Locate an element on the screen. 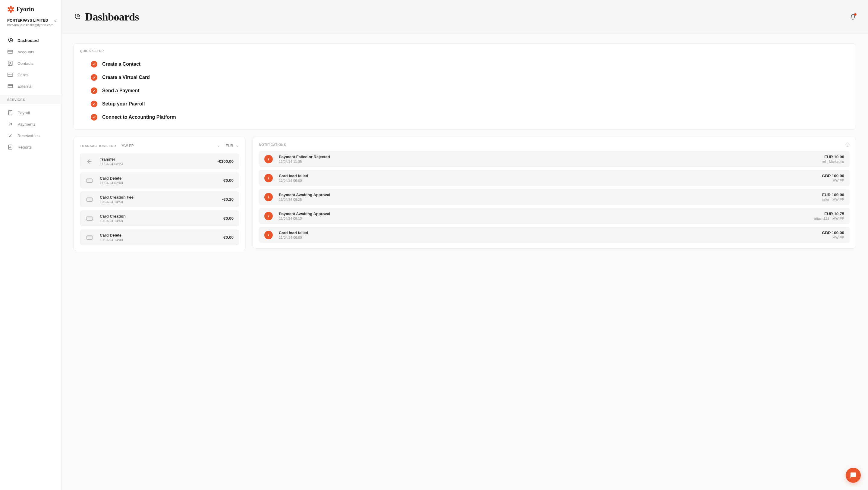  address-book-icon is located at coordinates (10, 63).